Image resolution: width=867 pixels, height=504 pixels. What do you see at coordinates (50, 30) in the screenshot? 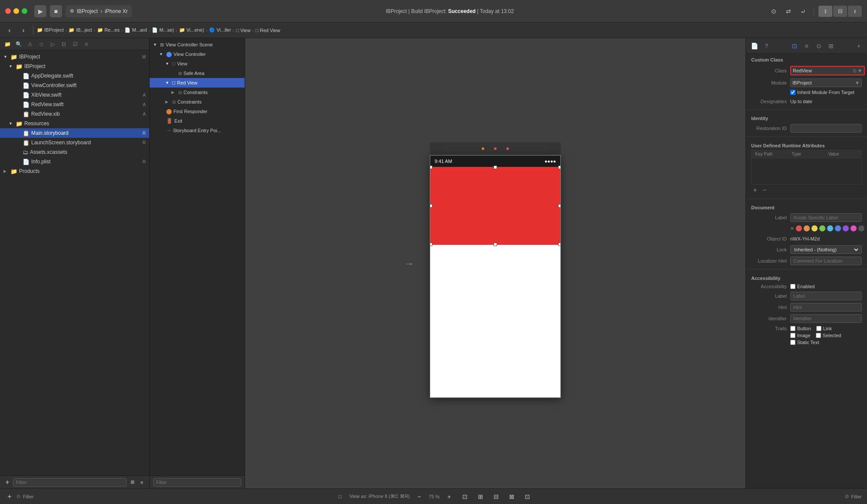
I see `breadcrumb-ibproject: 📁 IBProject` at bounding box center [50, 30].